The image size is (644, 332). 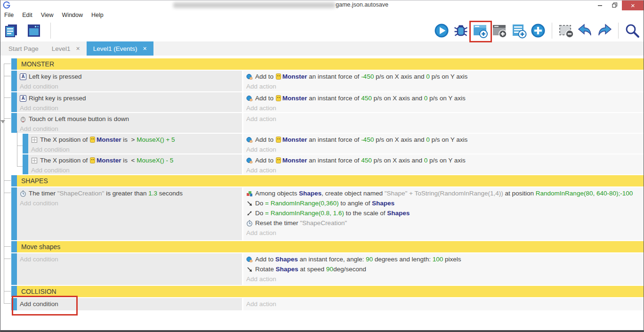 What do you see at coordinates (330, 181) in the screenshot?
I see `group-title: SHAPES` at bounding box center [330, 181].